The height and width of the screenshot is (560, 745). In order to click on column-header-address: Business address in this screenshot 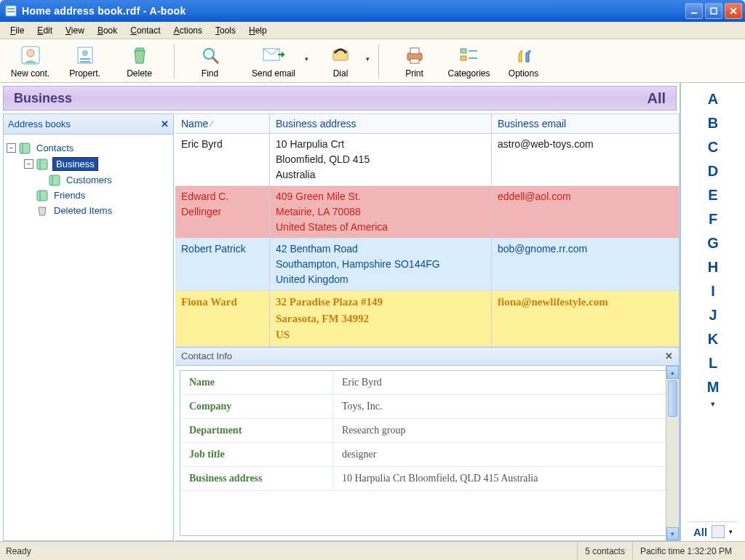, I will do `click(381, 124)`.